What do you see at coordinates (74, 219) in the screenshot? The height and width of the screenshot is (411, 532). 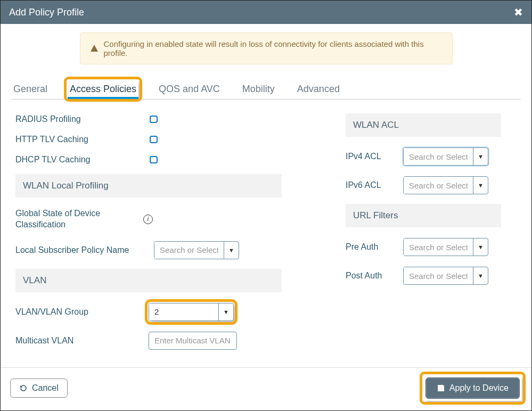 I see `global-state-label: Global State of Device Classification` at bounding box center [74, 219].